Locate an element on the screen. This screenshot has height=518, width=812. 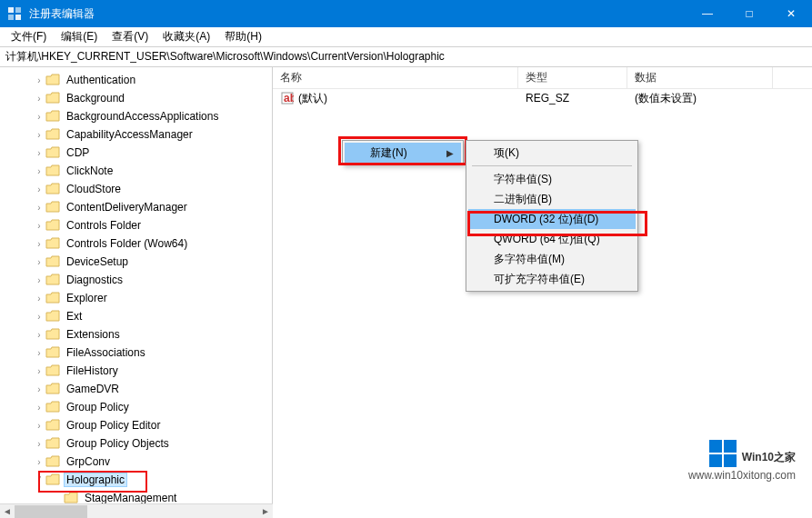
menu-view: 查看(V) is located at coordinates (130, 36).